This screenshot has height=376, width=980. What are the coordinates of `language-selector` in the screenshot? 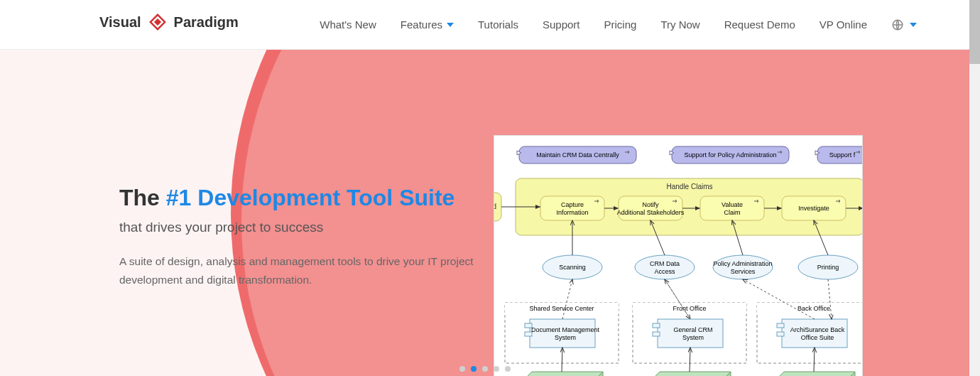 It's located at (904, 25).